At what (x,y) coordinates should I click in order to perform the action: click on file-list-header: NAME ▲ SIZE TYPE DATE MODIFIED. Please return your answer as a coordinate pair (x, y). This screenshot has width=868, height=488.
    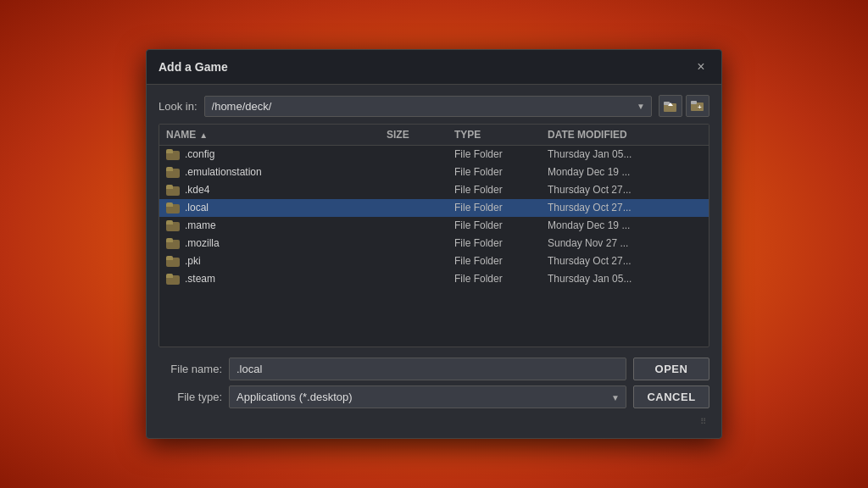
    Looking at the image, I should click on (434, 136).